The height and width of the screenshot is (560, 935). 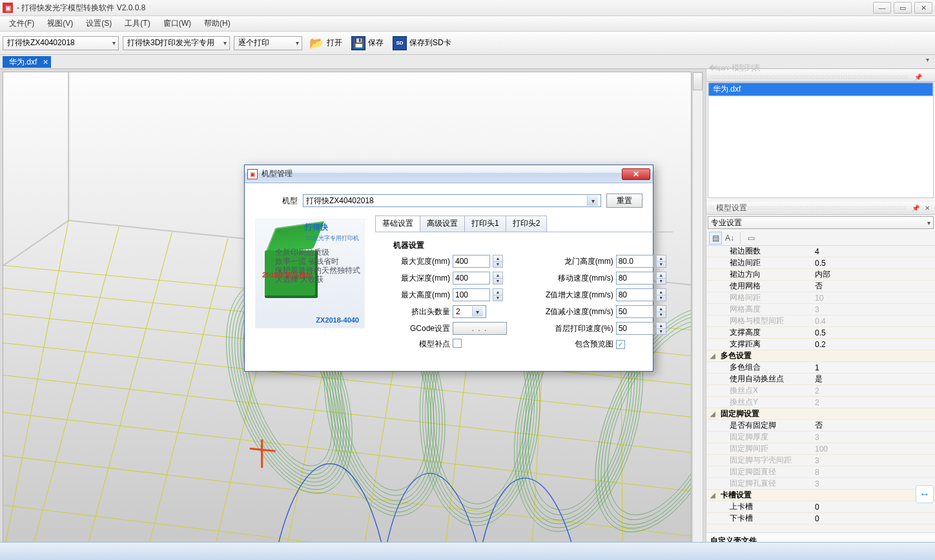 What do you see at coordinates (468, 8) in the screenshot?
I see `titlebar: ▣ - 打得快发光字模型转换软件 V2.0.0.8 — ▭ ✕` at bounding box center [468, 8].